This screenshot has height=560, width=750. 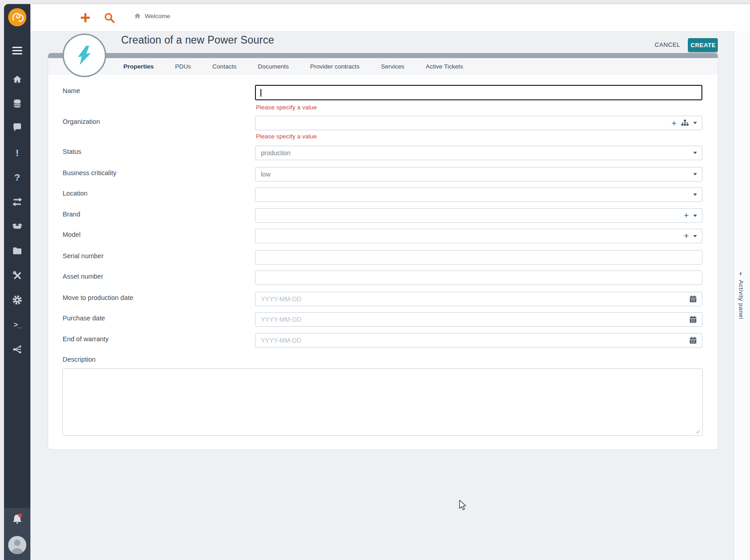 I want to click on tab-documents: Documents, so click(x=273, y=66).